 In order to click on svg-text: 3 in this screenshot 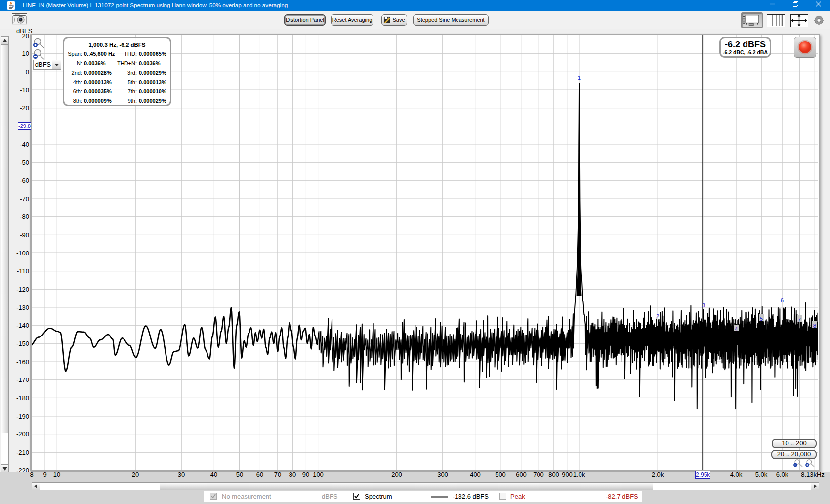, I will do `click(704, 305)`.